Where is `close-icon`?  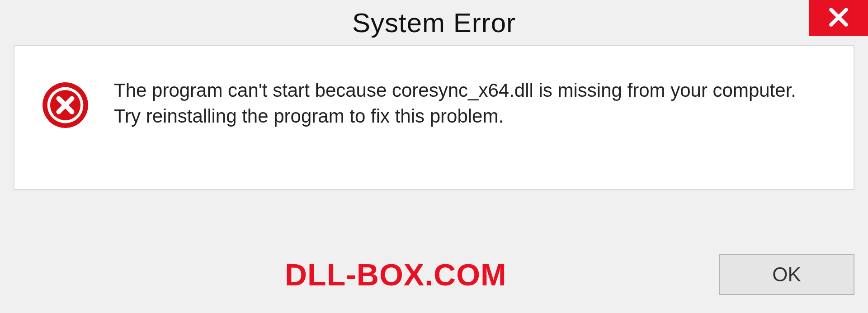
close-icon is located at coordinates (839, 18).